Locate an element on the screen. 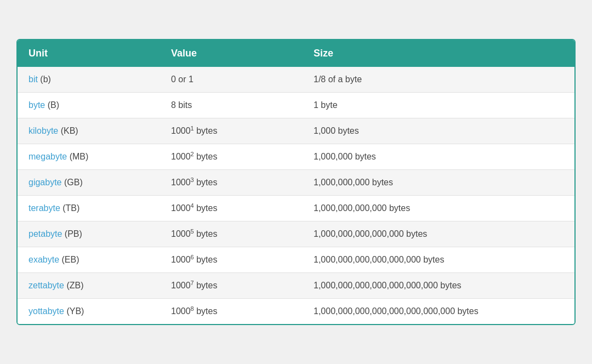  unit-link: exabyte is located at coordinates (44, 260).